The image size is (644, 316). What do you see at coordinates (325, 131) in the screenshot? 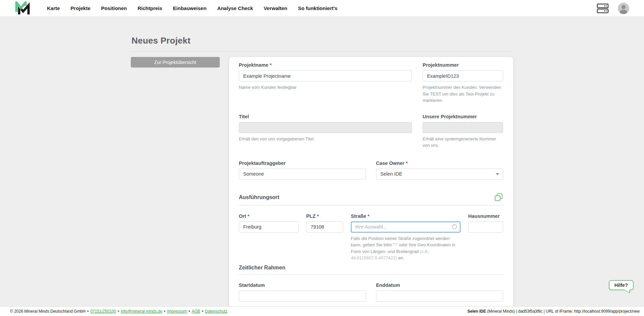
I see `field-titel: Titel Erhält den von uns vorgegebenen Ti…` at bounding box center [325, 131].